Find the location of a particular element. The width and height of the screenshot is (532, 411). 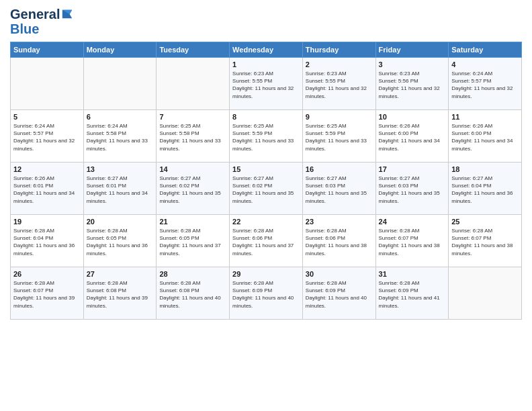

header-sunday: Sunday is located at coordinates (47, 50).